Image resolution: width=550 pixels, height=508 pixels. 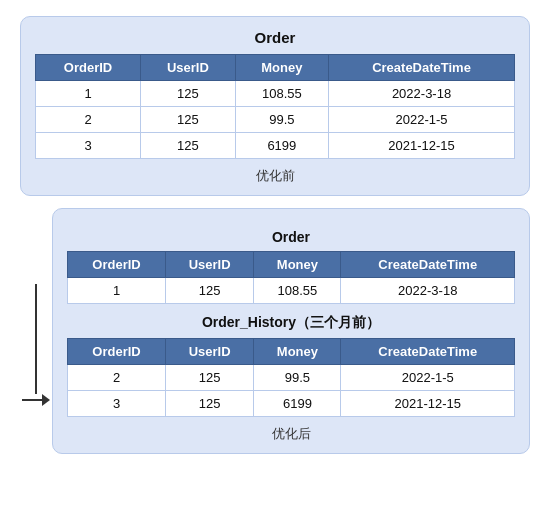 I want to click on bottom-order-title: Order, so click(x=291, y=237).